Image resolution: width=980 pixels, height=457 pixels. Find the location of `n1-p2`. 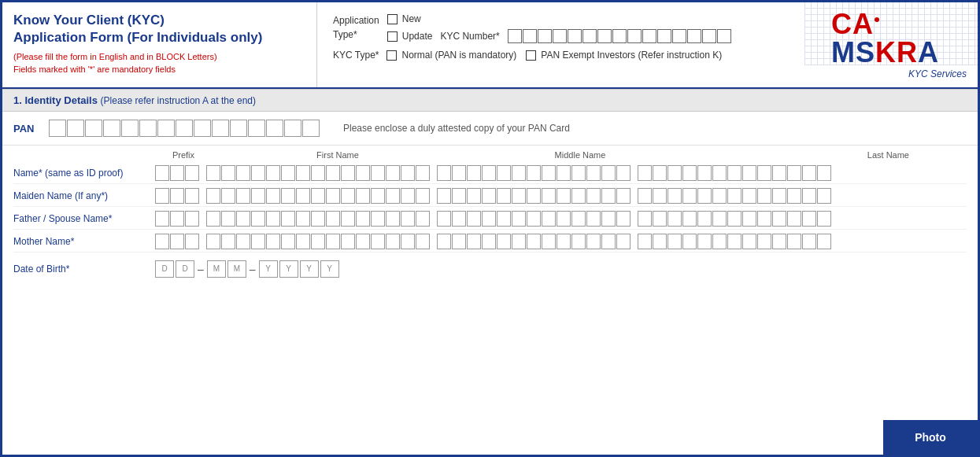

n1-p2 is located at coordinates (177, 173).